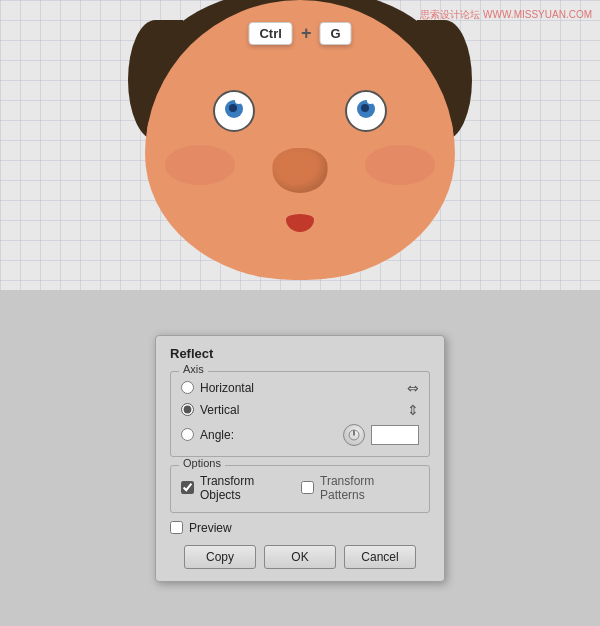 The height and width of the screenshot is (626, 600). Describe the element at coordinates (300, 410) in the screenshot. I see `vertical-label: Vertical` at that location.